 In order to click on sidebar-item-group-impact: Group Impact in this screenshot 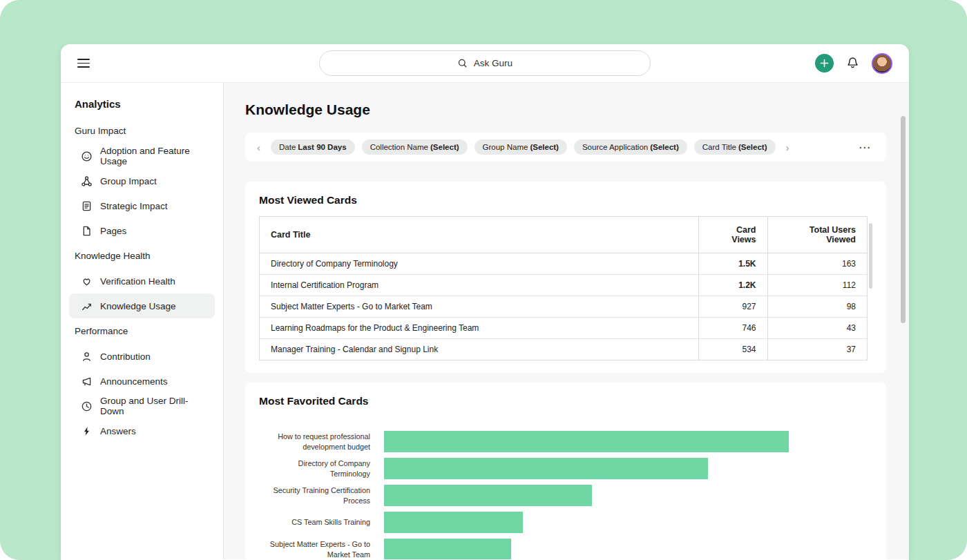, I will do `click(142, 181)`.